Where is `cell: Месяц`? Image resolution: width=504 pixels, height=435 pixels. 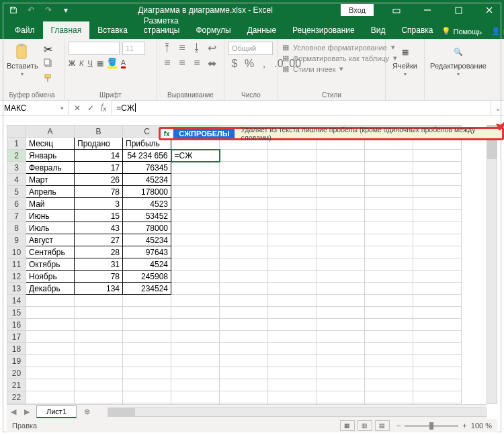
cell: Месяц is located at coordinates (50, 144).